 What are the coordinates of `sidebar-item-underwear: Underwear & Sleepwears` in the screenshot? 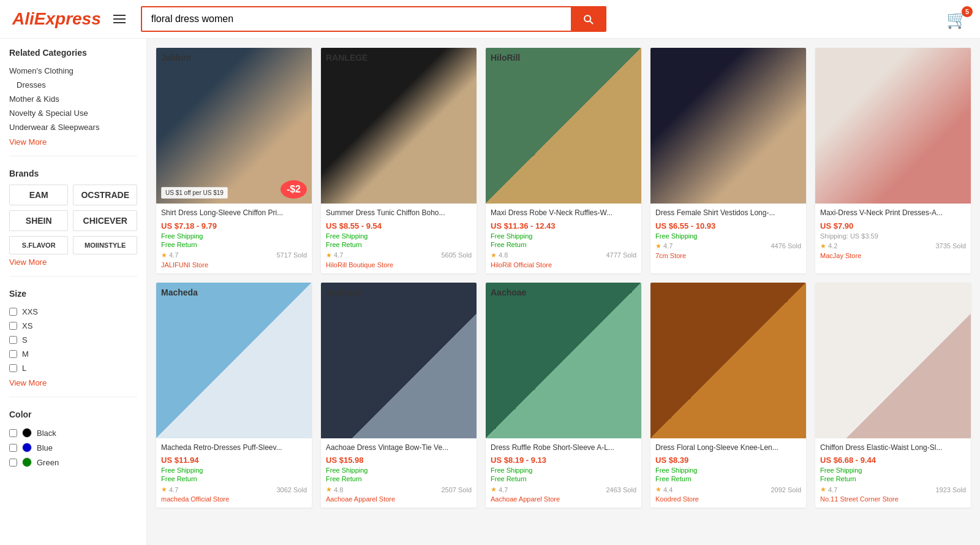 It's located at (74, 128).